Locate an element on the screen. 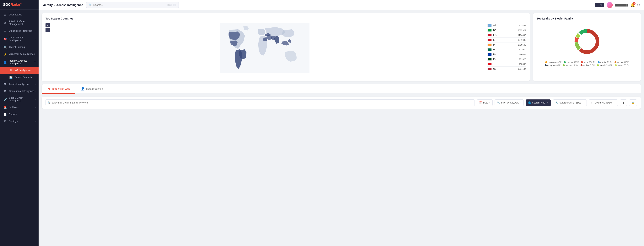  sidebar-item-vulnerability: ⚡ Vulnerability Intelligence is located at coordinates (19, 54).